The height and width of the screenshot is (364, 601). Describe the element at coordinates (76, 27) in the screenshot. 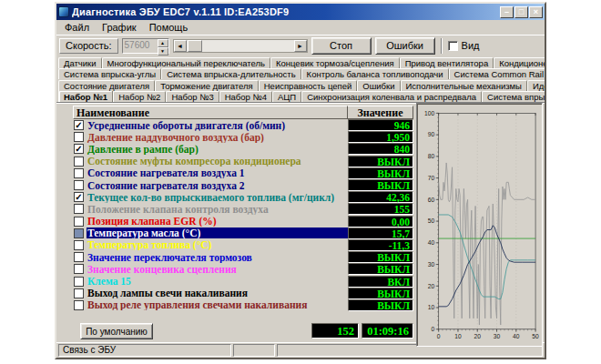

I see `menu-item: Файл` at that location.